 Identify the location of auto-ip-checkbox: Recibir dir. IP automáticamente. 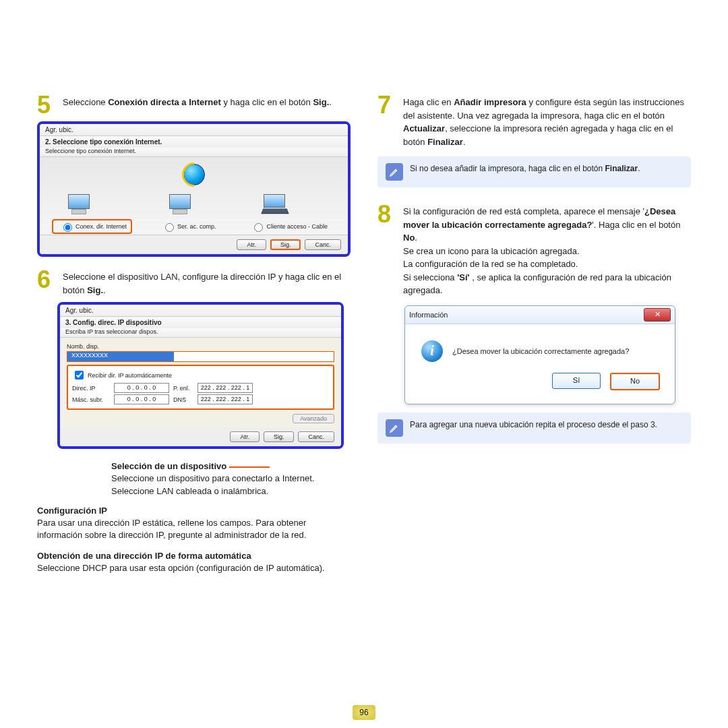
(201, 375).